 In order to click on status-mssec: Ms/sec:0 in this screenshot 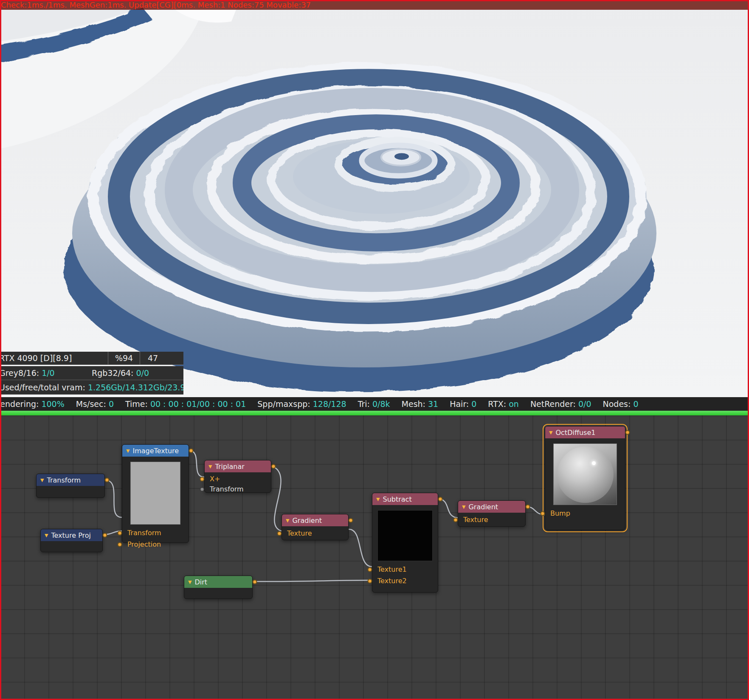, I will do `click(95, 404)`.